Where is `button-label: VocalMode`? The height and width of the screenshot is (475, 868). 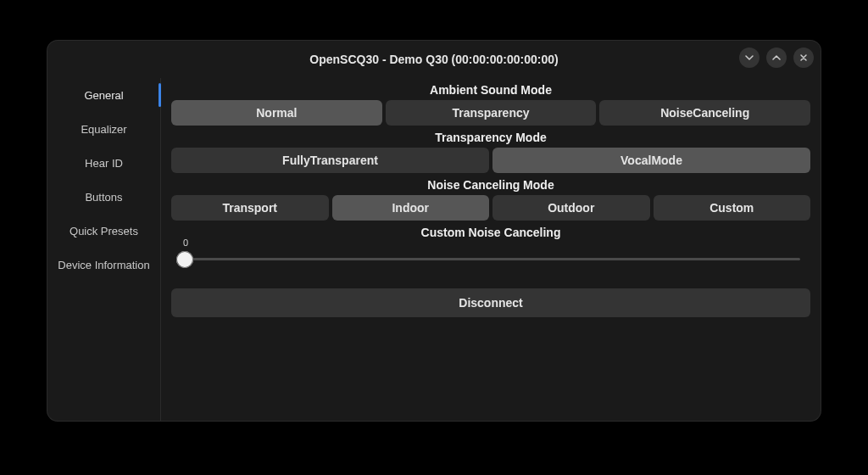 button-label: VocalMode is located at coordinates (651, 160).